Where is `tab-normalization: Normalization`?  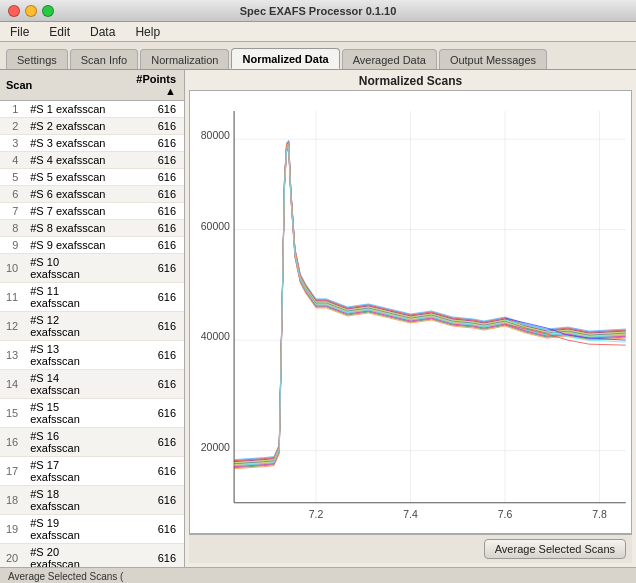 tab-normalization: Normalization is located at coordinates (184, 59).